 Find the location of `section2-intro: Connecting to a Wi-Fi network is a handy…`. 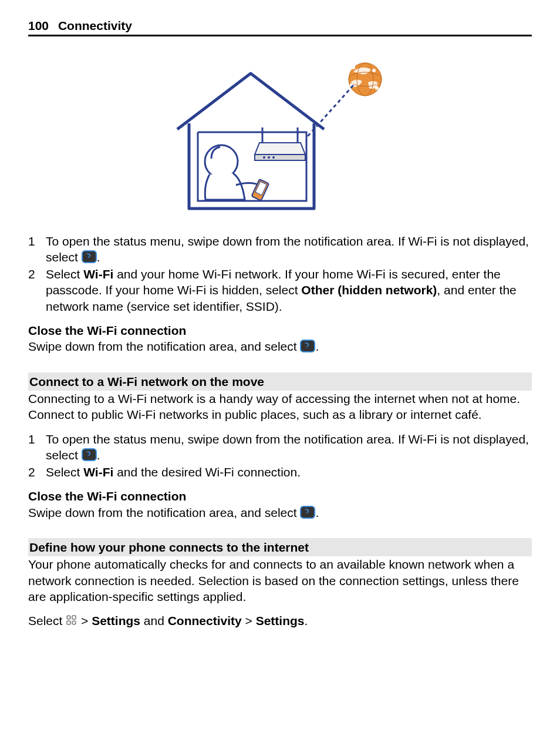

section2-intro: Connecting to a Wi-Fi network is a handy… is located at coordinates (280, 407).